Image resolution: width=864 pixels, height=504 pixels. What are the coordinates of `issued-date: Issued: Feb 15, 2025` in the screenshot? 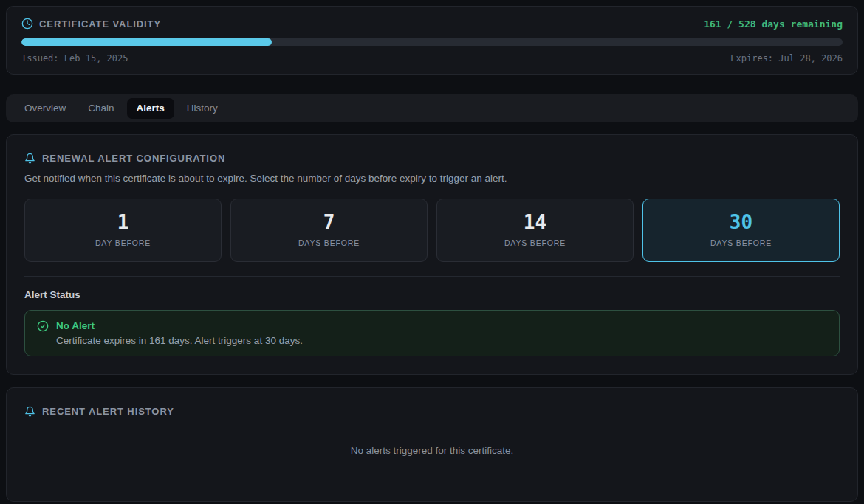 It's located at (75, 58).